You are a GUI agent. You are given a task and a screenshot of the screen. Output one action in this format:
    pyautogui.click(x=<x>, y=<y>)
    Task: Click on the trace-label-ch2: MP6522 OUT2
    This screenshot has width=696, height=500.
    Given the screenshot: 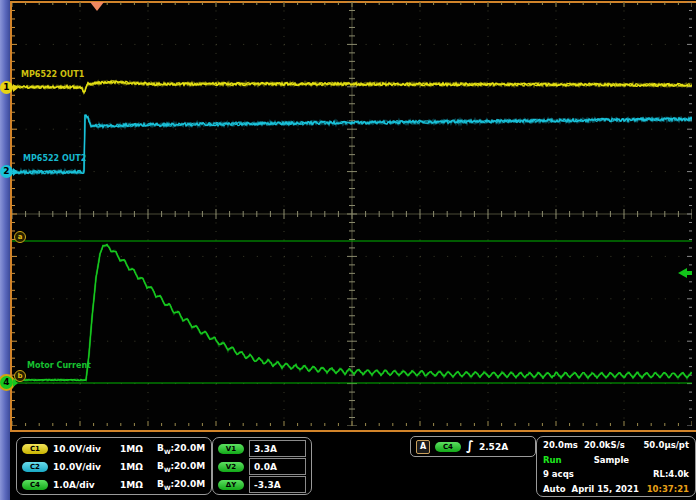 What is the action you would take?
    pyautogui.click(x=54, y=158)
    